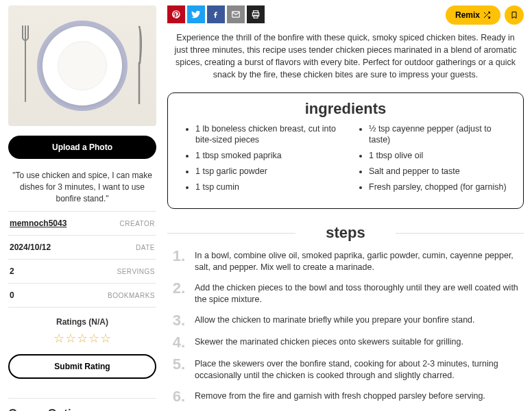 The height and width of the screenshot is (411, 532). What do you see at coordinates (340, 396) in the screenshot?
I see `step-text: Remove from the fire and garnish with fr…` at bounding box center [340, 396].